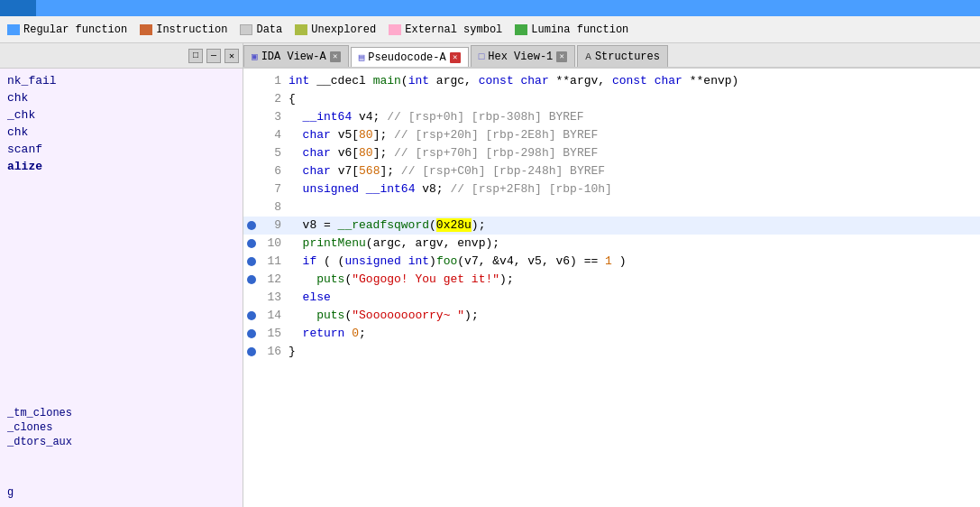 This screenshot has width=980, height=507. I want to click on sidebar-minimize-button: —, so click(214, 56).